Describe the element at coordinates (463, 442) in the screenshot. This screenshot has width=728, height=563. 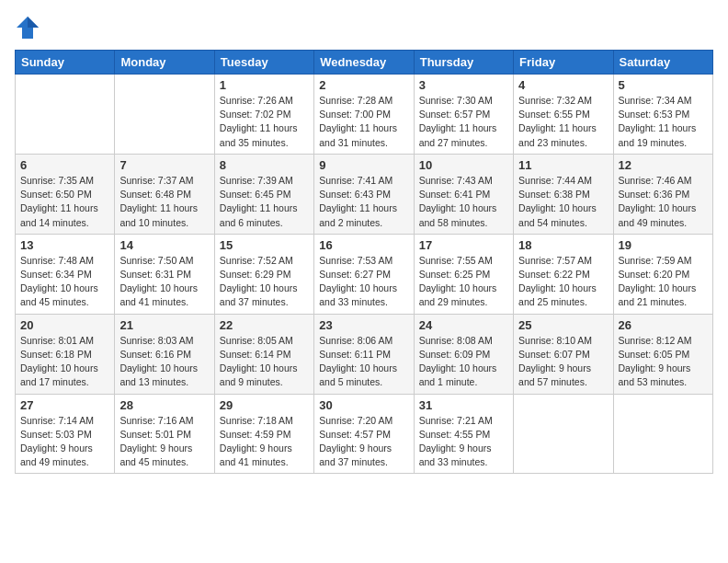
I see `day-info: Sunrise: 7:21 AM Sunset: 4:55 PM Dayligh…` at that location.